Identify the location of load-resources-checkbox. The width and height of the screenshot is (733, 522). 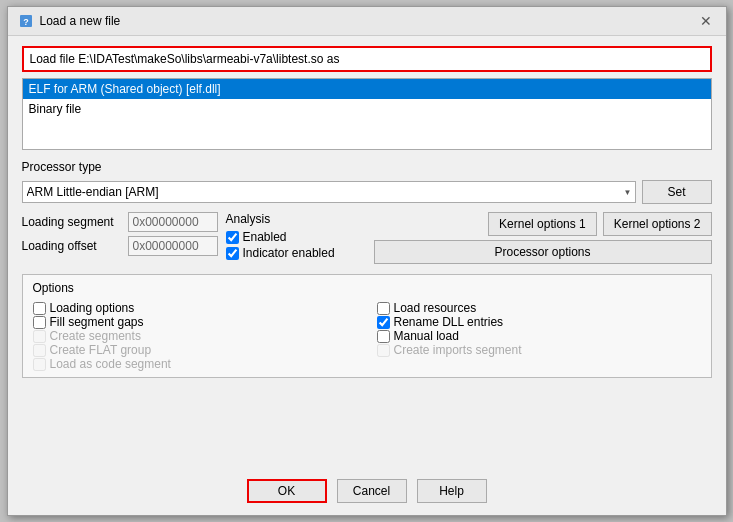
(384, 308).